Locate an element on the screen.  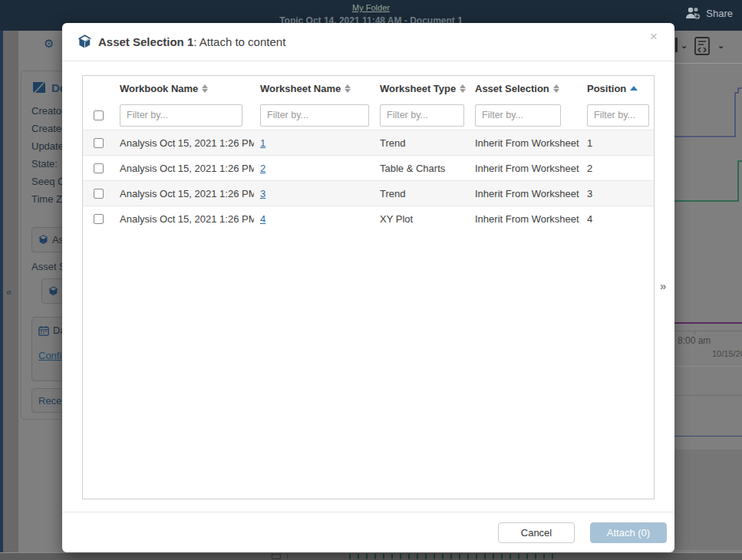
table-row: Analysis Oct 15, 2021 1:26 PM 3 Trend In… is located at coordinates (368, 193).